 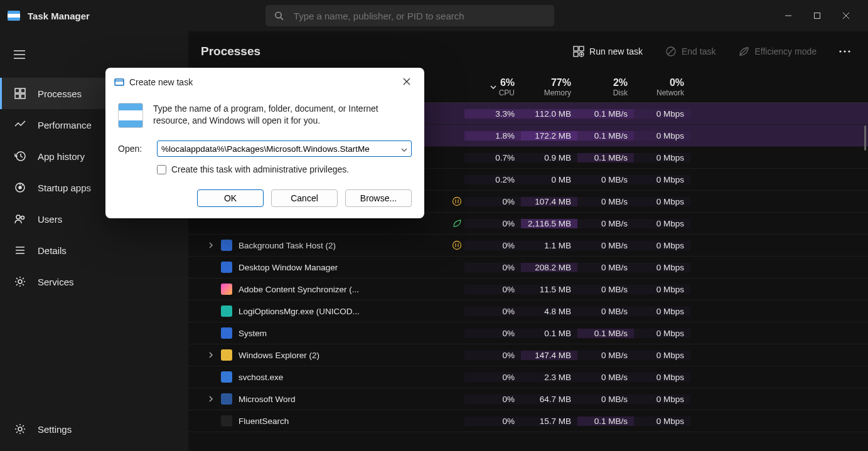 I want to click on sidebar-item-label: Services, so click(x=56, y=282).